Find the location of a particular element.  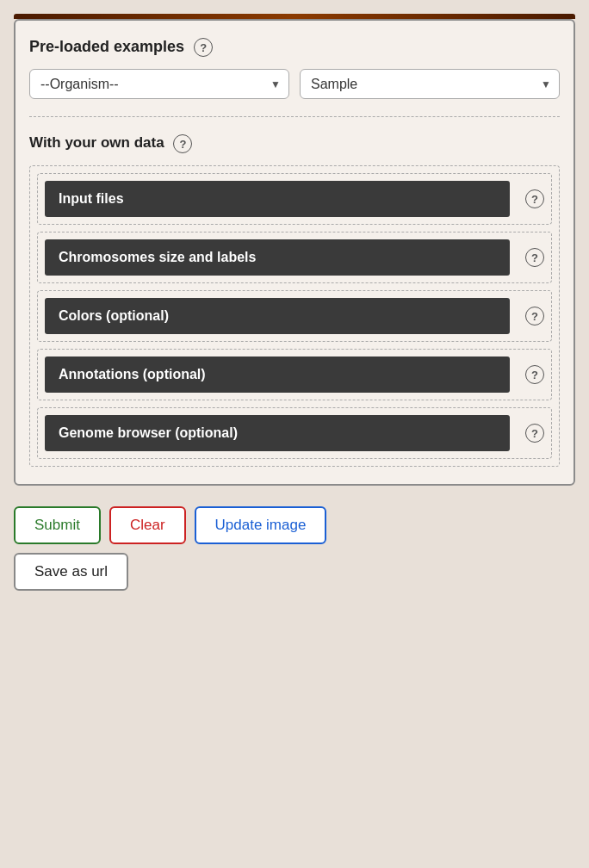

sample-select: Sample is located at coordinates (430, 84).